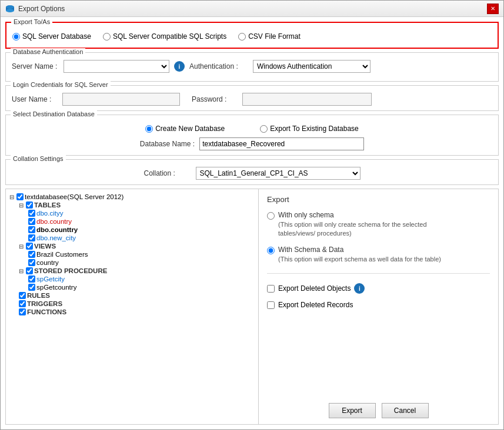 This screenshot has height=430, width=504. I want to click on collation-select: SQL_Latin1_General_CP1_CI_AS, so click(278, 173).